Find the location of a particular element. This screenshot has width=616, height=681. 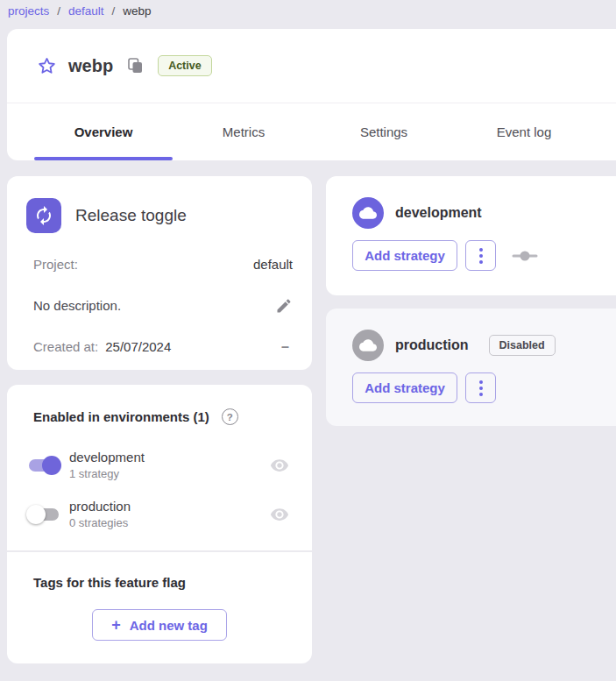

tab-overview: Overview is located at coordinates (103, 131).